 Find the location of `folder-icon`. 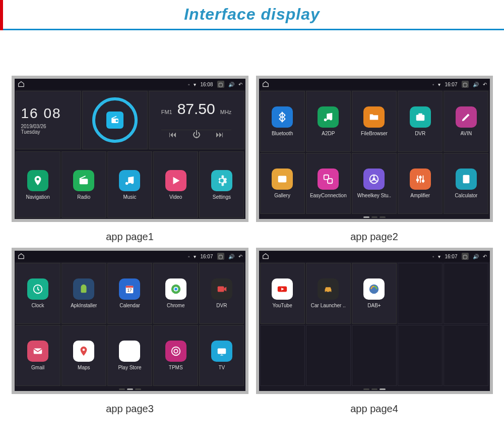

folder-icon is located at coordinates (374, 117).